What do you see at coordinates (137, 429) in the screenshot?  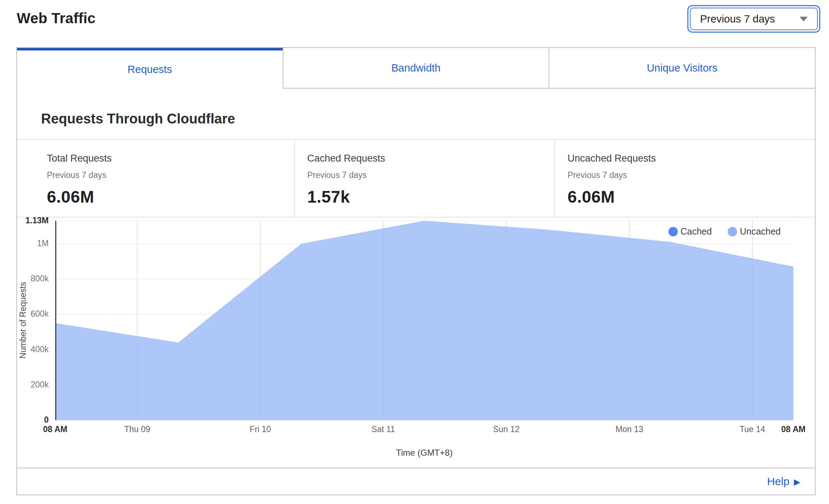 I see `x-tick-label: Thu 09` at bounding box center [137, 429].